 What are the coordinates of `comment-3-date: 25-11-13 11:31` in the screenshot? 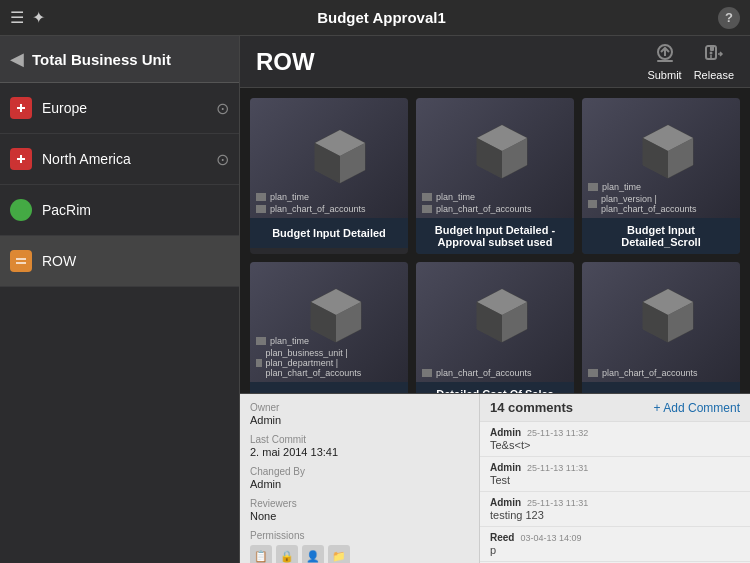 It's located at (558, 503).